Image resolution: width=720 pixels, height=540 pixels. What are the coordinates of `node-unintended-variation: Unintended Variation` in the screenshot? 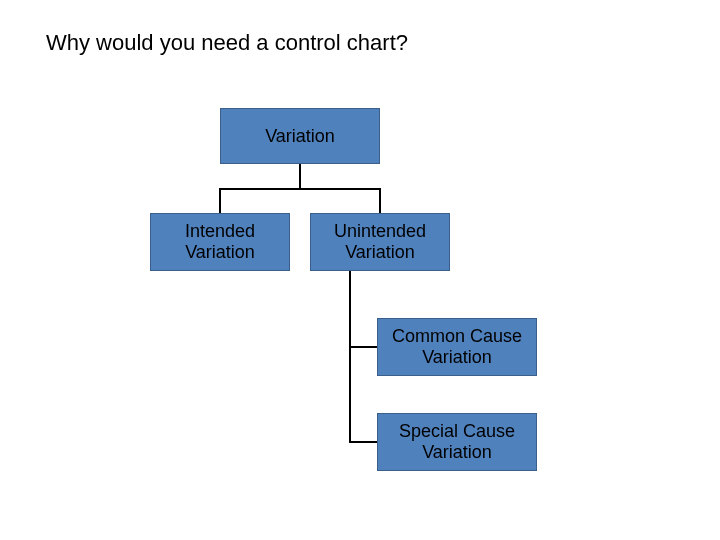 It's located at (380, 242).